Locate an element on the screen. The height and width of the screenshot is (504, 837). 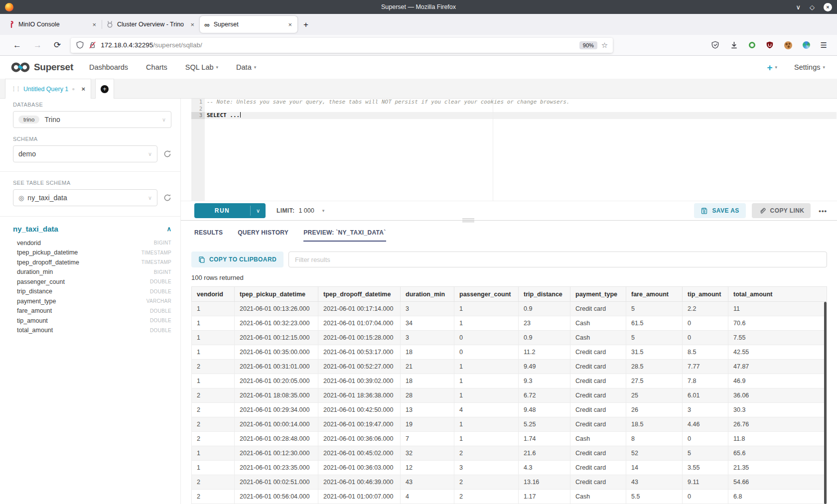
new-tab-button: + is located at coordinates (306, 27).